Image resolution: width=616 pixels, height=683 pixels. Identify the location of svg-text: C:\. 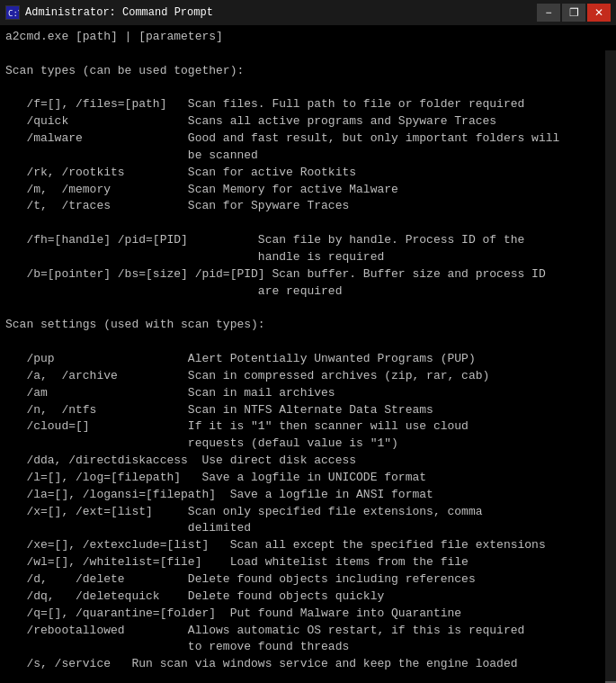
(13, 13).